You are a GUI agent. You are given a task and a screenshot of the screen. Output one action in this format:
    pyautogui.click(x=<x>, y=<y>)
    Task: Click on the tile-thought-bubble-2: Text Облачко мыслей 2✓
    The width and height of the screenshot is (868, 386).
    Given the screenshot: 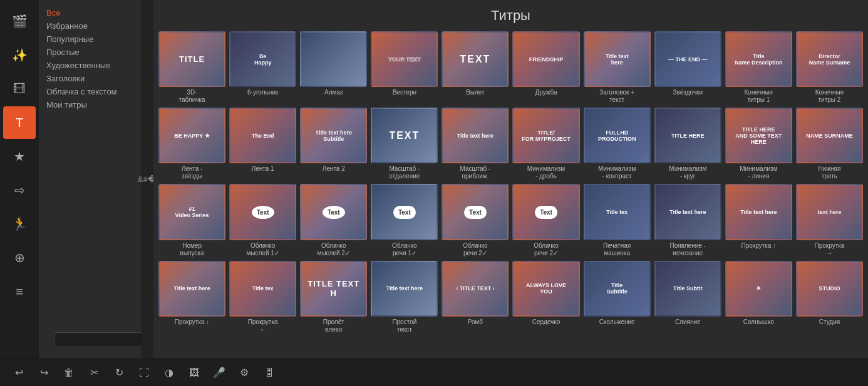 What is the action you would take?
    pyautogui.click(x=333, y=220)
    